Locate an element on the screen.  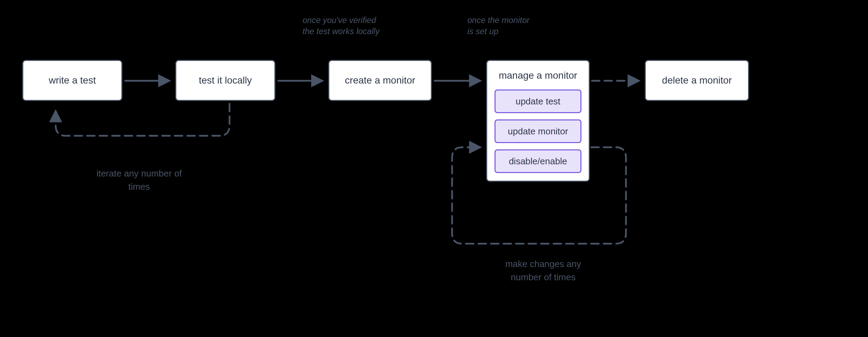
step-label: create a monitor is located at coordinates (380, 80).